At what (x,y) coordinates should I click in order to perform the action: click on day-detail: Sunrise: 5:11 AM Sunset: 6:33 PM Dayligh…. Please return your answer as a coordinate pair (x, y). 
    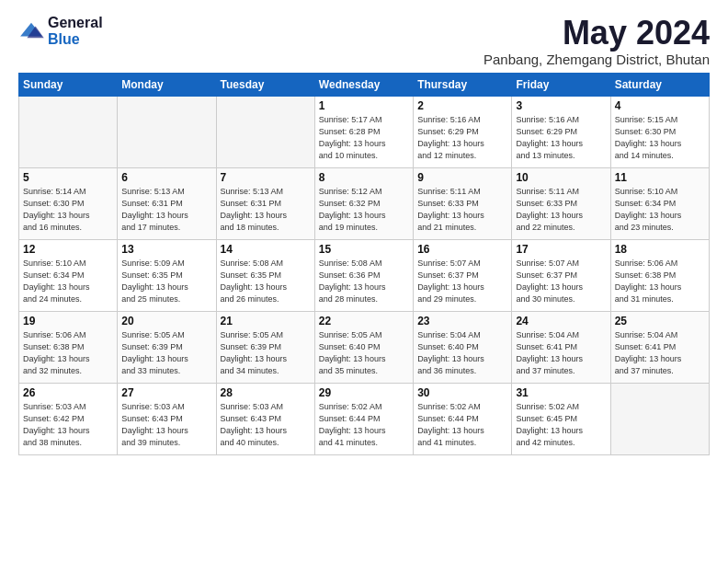
    Looking at the image, I should click on (462, 210).